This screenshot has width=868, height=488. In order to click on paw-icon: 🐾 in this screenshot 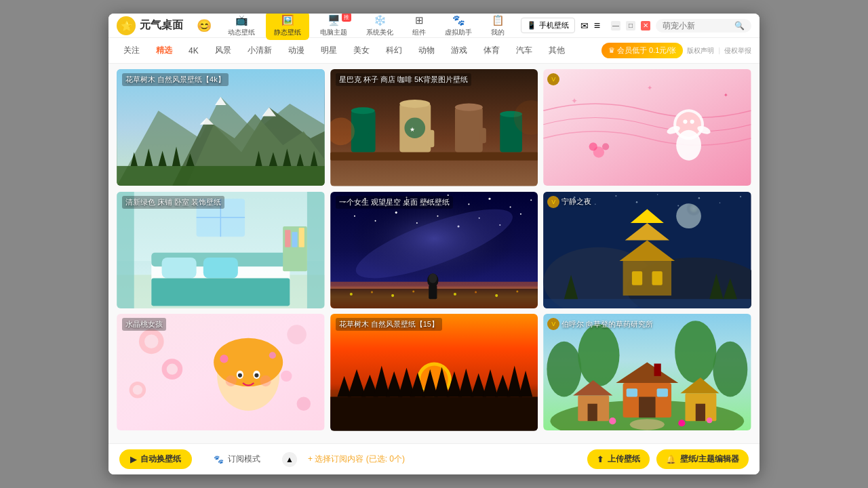, I will do `click(458, 20)`.